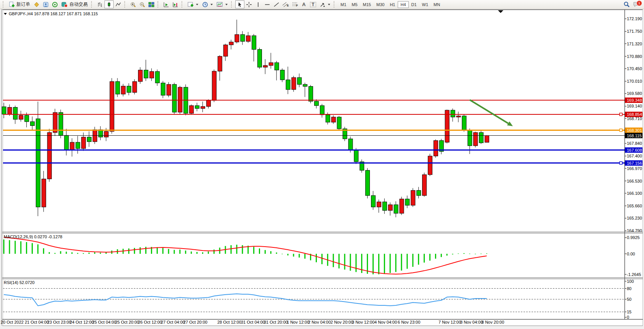 Image resolution: width=644 pixels, height=329 pixels. Describe the element at coordinates (109, 5) in the screenshot. I see `candlestick-chart-button` at that location.